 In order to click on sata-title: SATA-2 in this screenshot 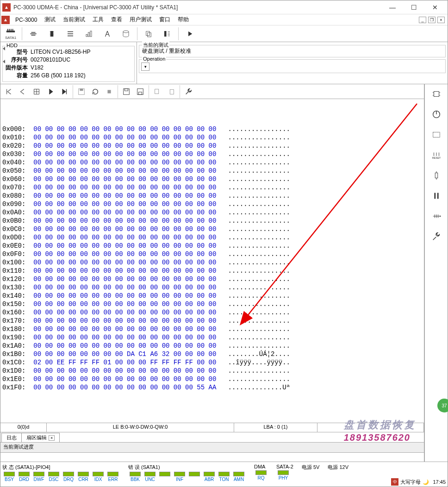, I will do `click(285, 467)`.